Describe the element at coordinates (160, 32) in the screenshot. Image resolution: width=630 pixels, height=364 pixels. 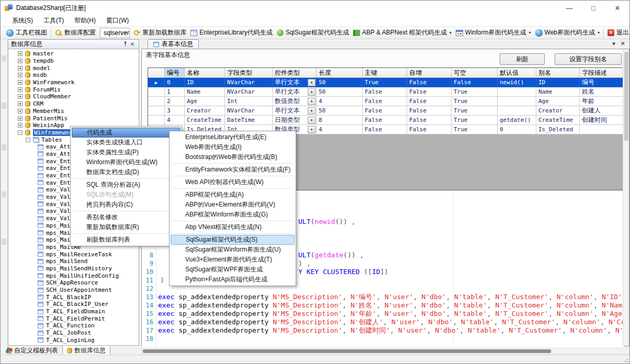
I see `toolbar-reload-button: ⟳ 重新加载数据库` at that location.